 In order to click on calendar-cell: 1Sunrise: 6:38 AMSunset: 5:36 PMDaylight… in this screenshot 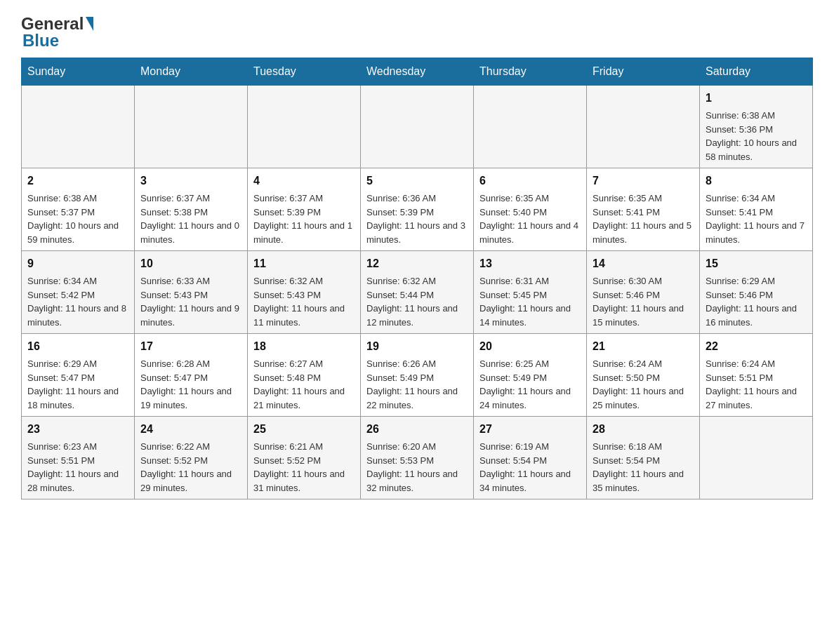, I will do `click(757, 127)`.